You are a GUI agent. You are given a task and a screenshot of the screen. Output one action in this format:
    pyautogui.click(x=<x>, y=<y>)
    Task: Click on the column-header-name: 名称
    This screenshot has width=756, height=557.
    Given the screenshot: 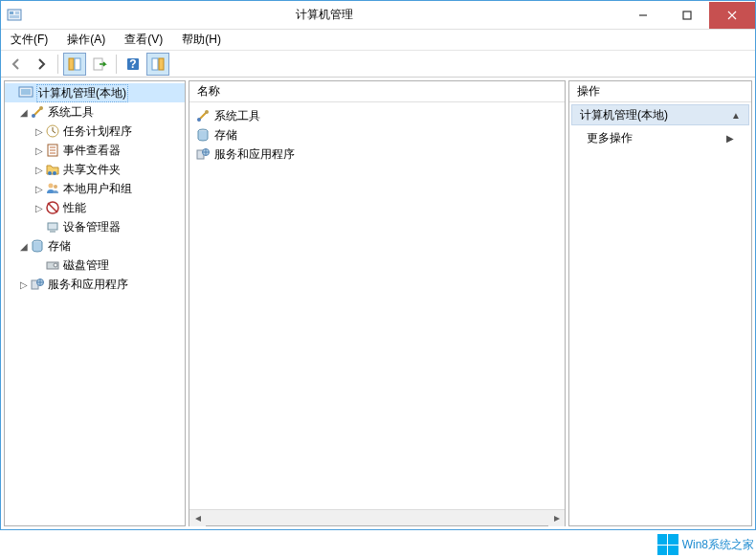 What is the action you would take?
    pyautogui.click(x=377, y=92)
    